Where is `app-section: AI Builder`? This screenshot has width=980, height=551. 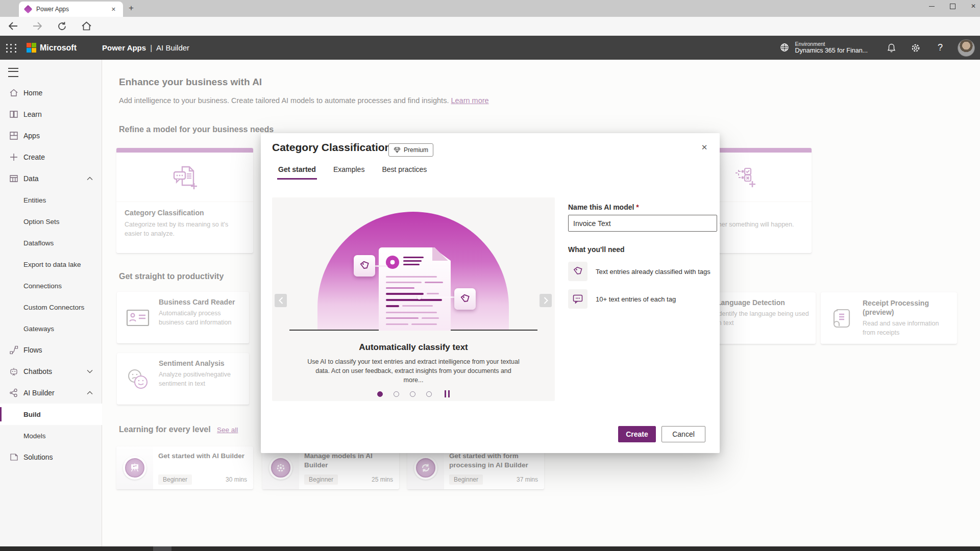
app-section: AI Builder is located at coordinates (173, 48).